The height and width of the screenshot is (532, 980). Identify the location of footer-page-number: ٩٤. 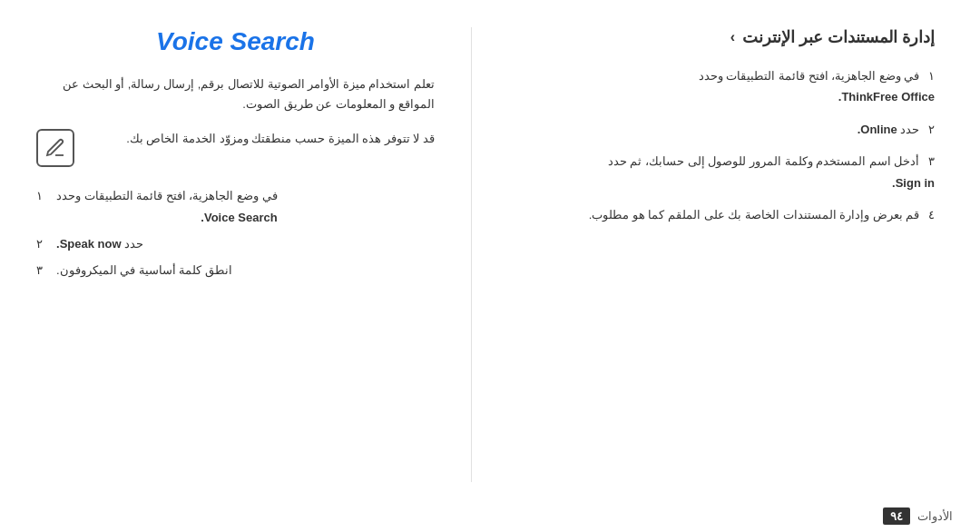
(897, 516).